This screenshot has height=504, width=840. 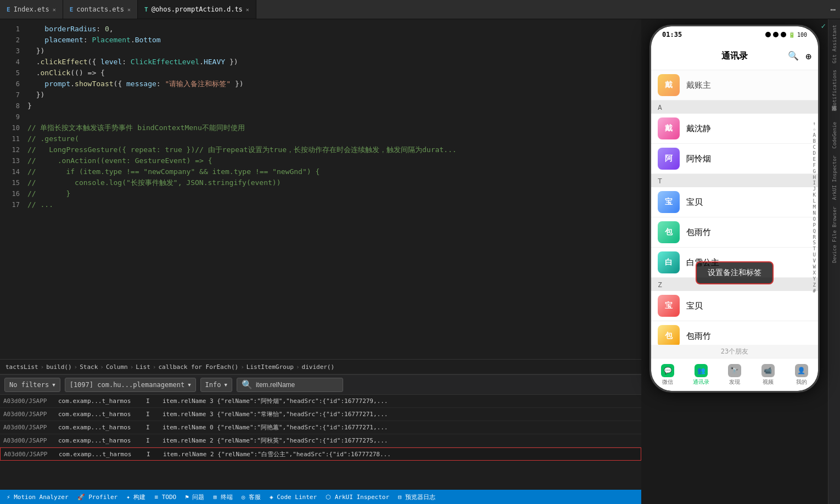 I want to click on status-profiler: 🚀 Profiler, so click(x=98, y=497).